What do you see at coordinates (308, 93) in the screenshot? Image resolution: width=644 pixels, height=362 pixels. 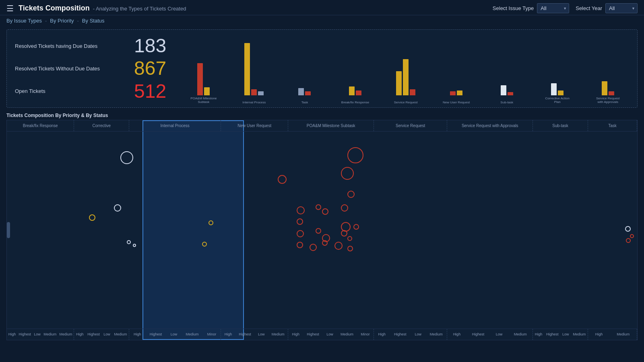 I see `bar-task-red` at bounding box center [308, 93].